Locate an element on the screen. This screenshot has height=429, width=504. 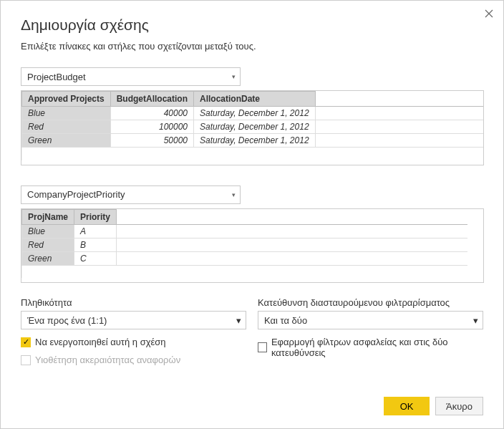
table2-dropdown-value: CompanyProjectPriority is located at coordinates (76, 195).